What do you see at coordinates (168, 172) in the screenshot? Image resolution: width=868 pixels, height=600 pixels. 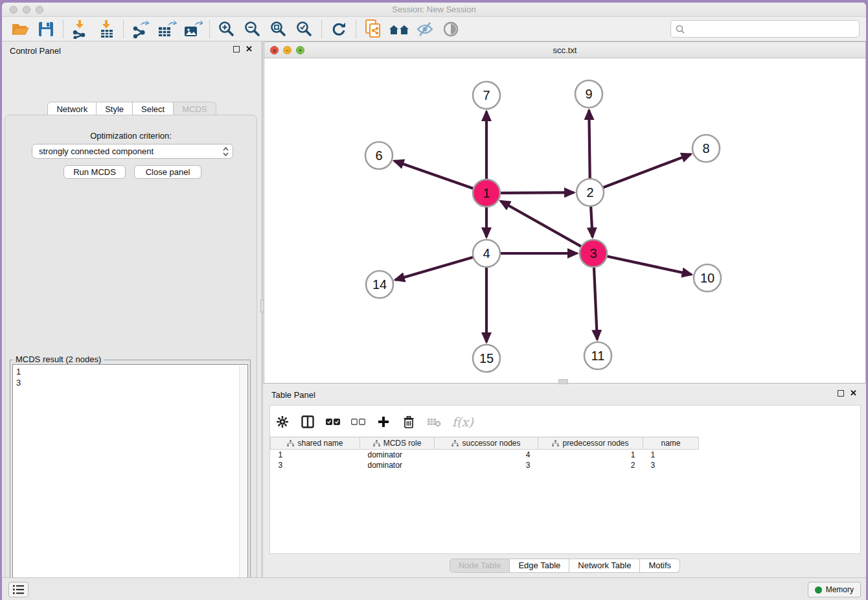 I see `close-panel-button: Close panel` at bounding box center [168, 172].